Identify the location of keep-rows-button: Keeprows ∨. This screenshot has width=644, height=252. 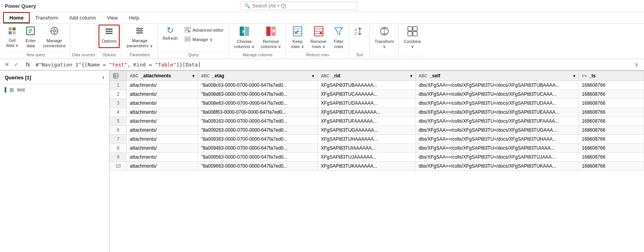
(298, 38).